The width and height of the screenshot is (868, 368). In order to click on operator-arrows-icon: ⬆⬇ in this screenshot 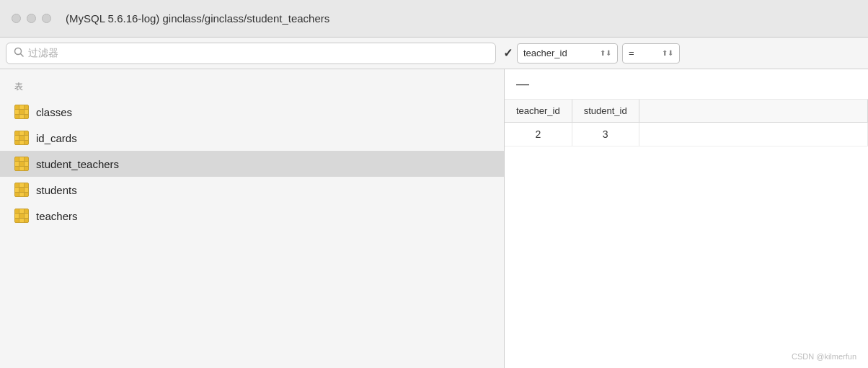, I will do `click(668, 53)`.